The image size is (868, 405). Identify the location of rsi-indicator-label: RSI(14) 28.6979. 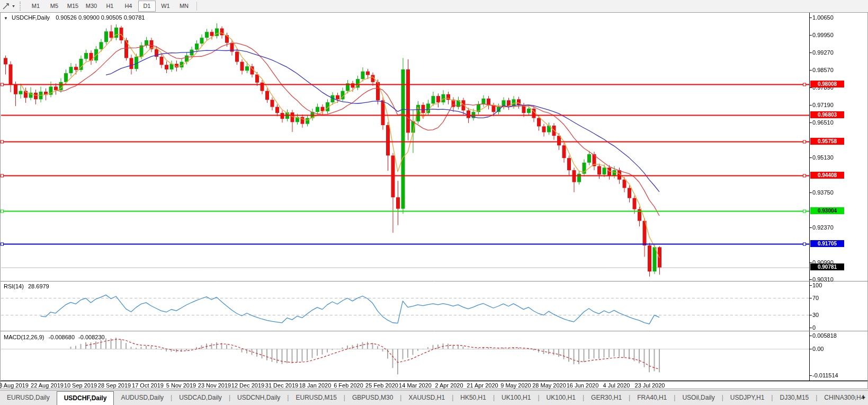
(26, 286).